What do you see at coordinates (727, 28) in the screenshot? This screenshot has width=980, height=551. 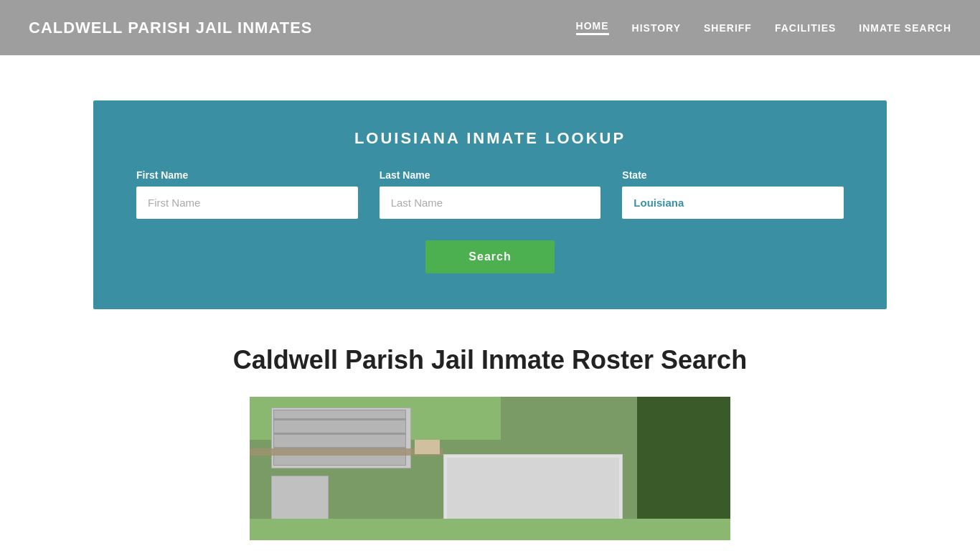 I see `nav-sheriff: SHERIFF` at bounding box center [727, 28].